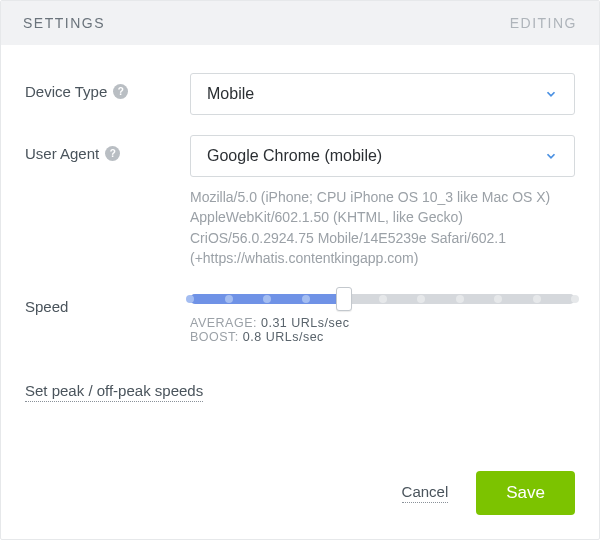  What do you see at coordinates (64, 23) in the screenshot?
I see `panel-title: SETTINGS` at bounding box center [64, 23].